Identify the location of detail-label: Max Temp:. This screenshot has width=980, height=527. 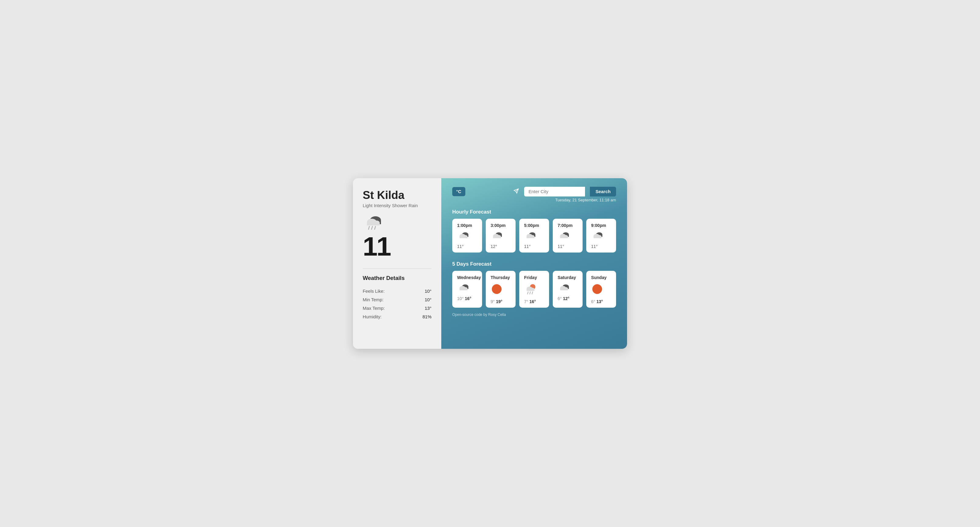
(374, 308).